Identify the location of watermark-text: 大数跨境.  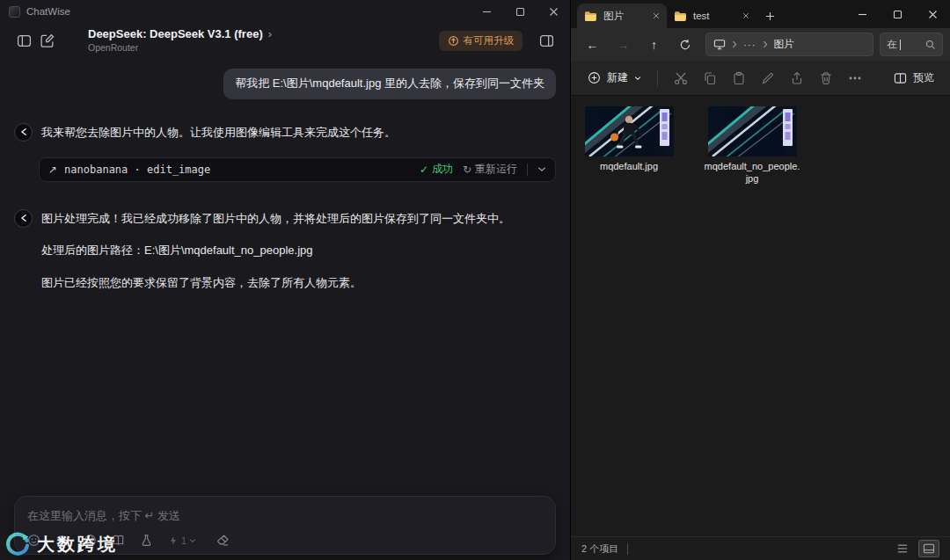
(77, 545).